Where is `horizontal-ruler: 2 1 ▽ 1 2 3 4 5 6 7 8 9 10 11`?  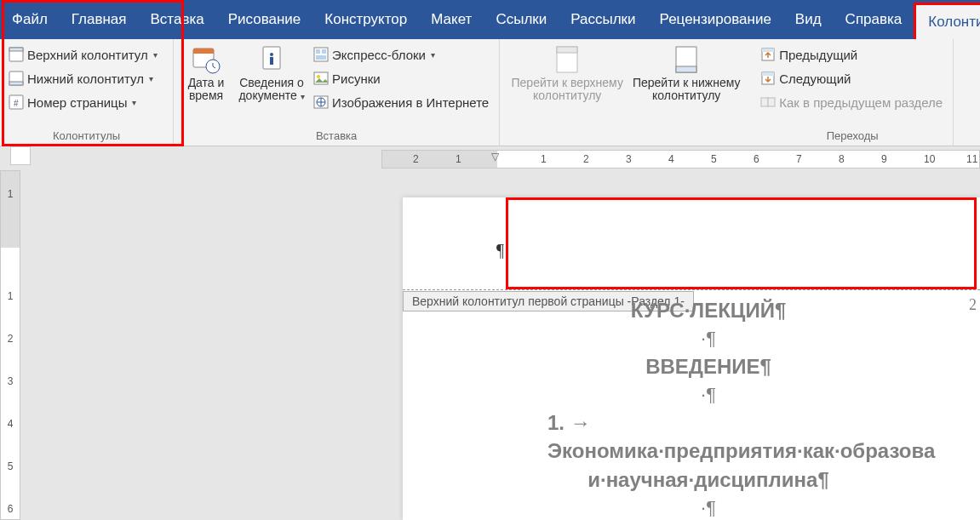
horizontal-ruler: 2 1 ▽ 1 2 3 4 5 6 7 8 9 10 11 is located at coordinates (681, 159).